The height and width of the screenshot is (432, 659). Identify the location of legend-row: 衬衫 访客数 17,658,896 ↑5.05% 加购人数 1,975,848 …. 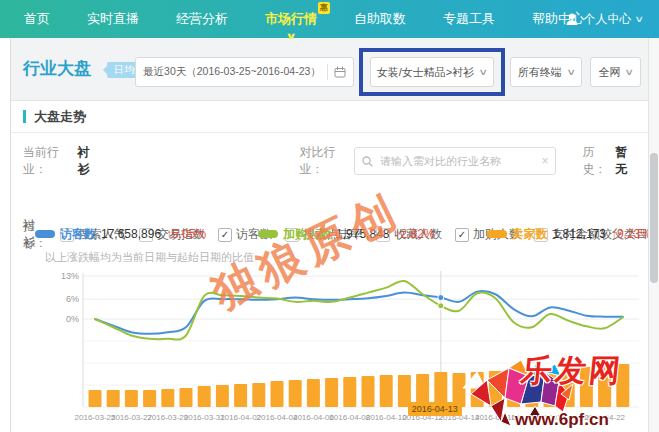
(330, 234).